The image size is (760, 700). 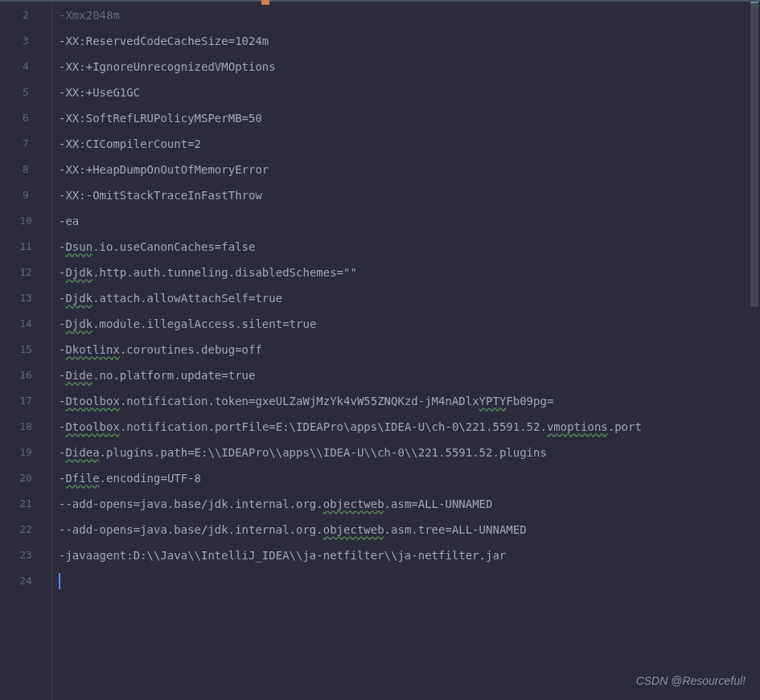 What do you see at coordinates (493, 401) in the screenshot?
I see `code-text: YPTY` at bounding box center [493, 401].